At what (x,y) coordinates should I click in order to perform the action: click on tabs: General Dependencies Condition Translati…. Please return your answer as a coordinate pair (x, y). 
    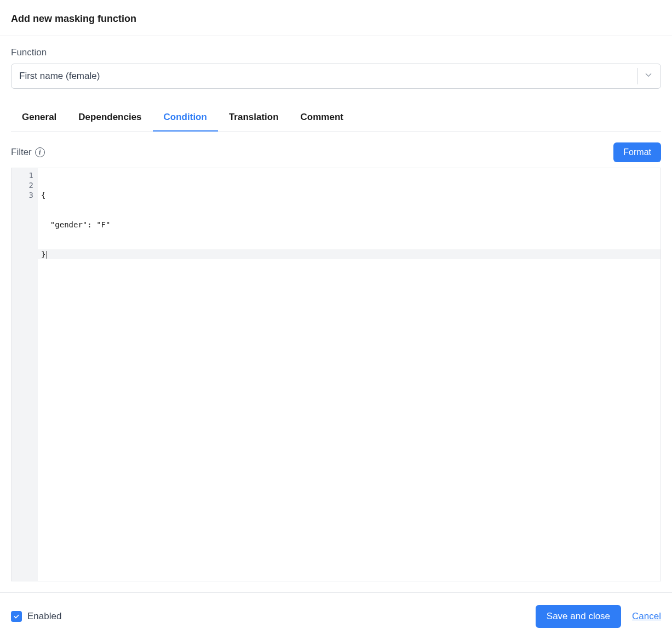
    Looking at the image, I should click on (336, 118).